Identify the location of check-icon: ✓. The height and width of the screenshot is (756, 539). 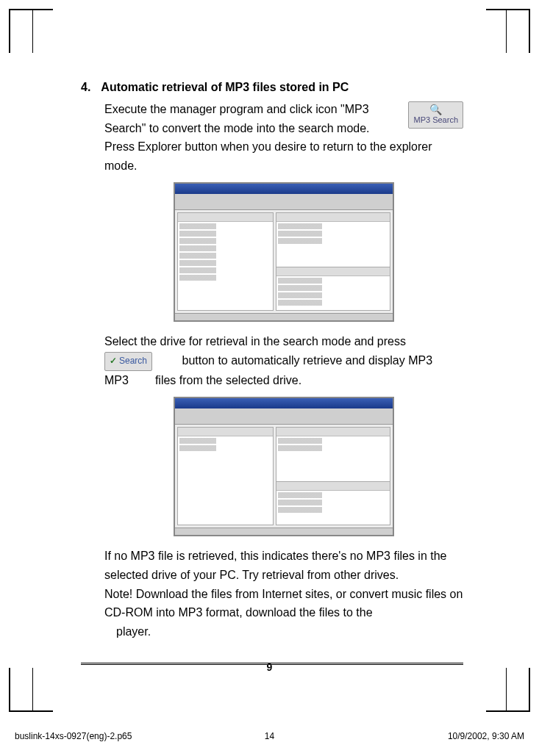
(113, 361).